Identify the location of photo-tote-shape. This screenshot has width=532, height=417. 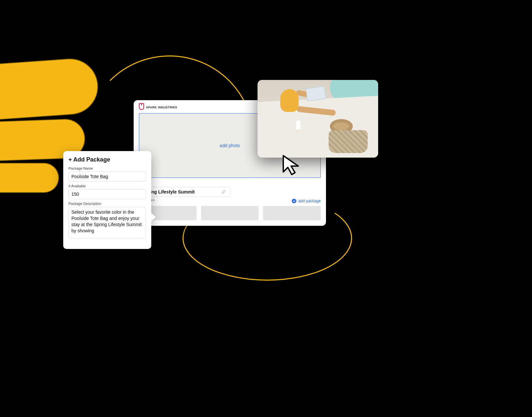
(348, 142).